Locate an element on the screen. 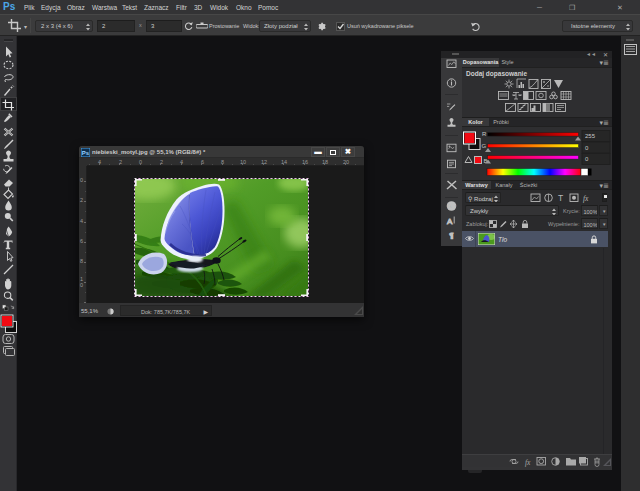 This screenshot has height=491, width=640. svg-text: kw is located at coordinates (452, 206).